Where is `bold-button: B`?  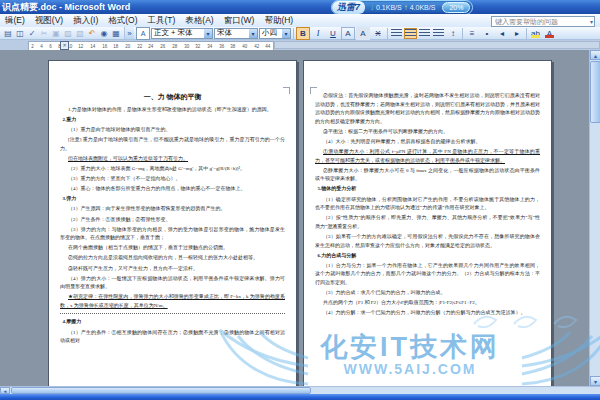
bold-button: B is located at coordinates (303, 34).